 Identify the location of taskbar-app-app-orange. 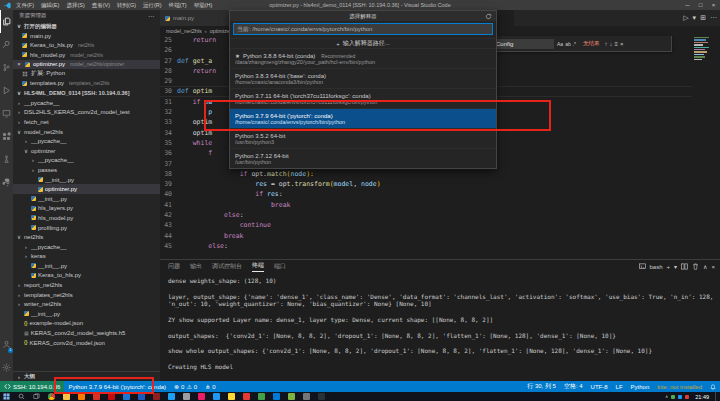
(82, 396).